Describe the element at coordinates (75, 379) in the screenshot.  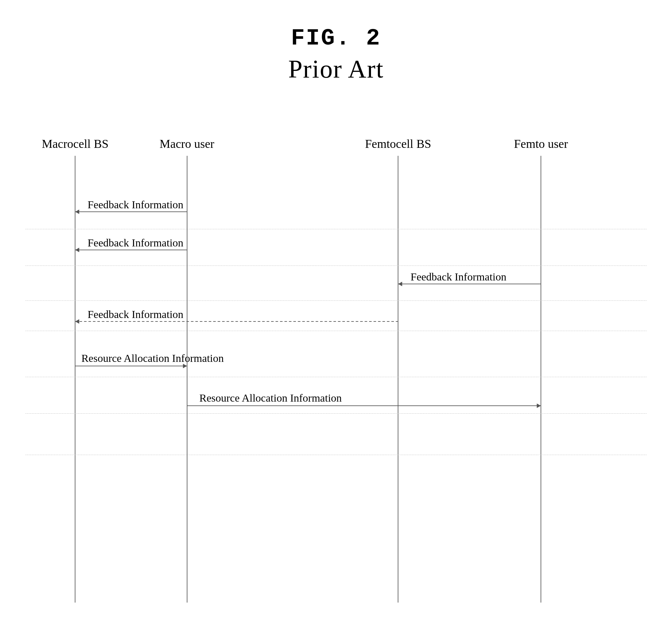
I see `lifeline-macrocell-bs` at that location.